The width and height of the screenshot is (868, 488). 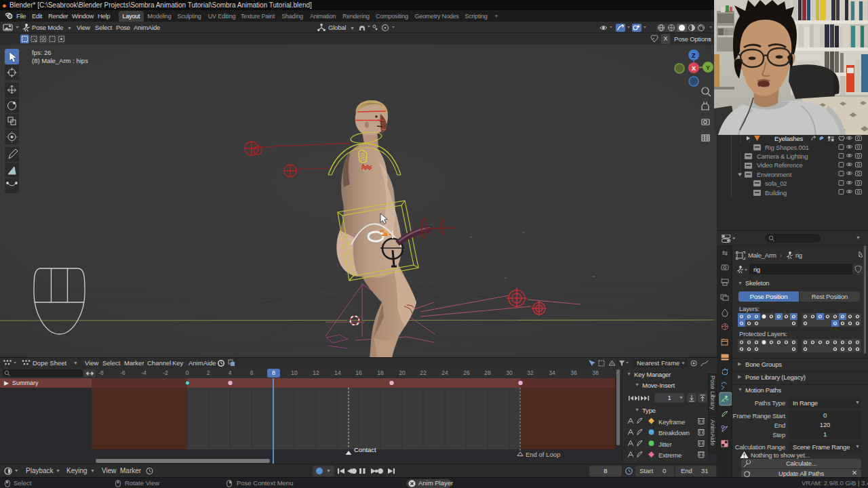 I want to click on svg-text: Nearest Frame, so click(x=658, y=363).